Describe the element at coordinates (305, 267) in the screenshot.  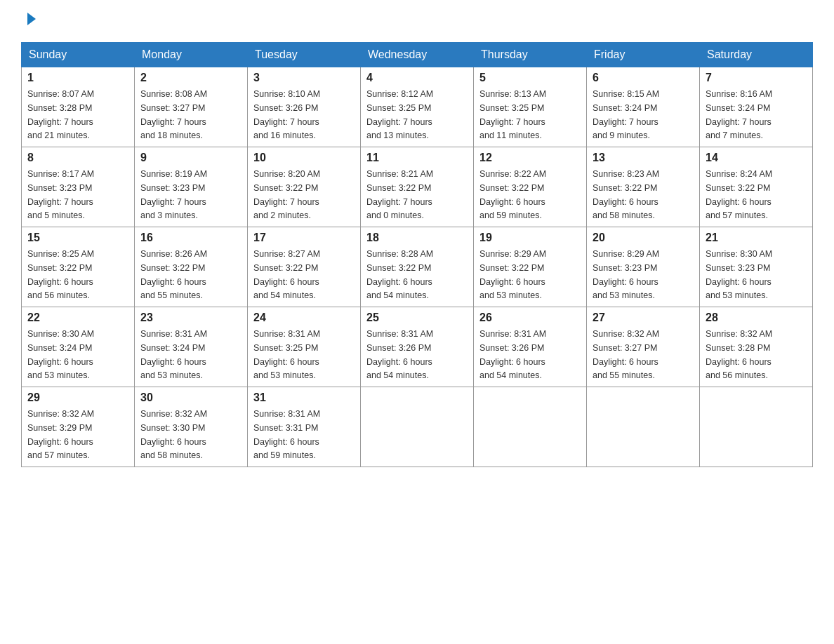
I see `table-row: 17Sunrise: 8:27 AMSunset: 3:22 PMDayligh…` at that location.